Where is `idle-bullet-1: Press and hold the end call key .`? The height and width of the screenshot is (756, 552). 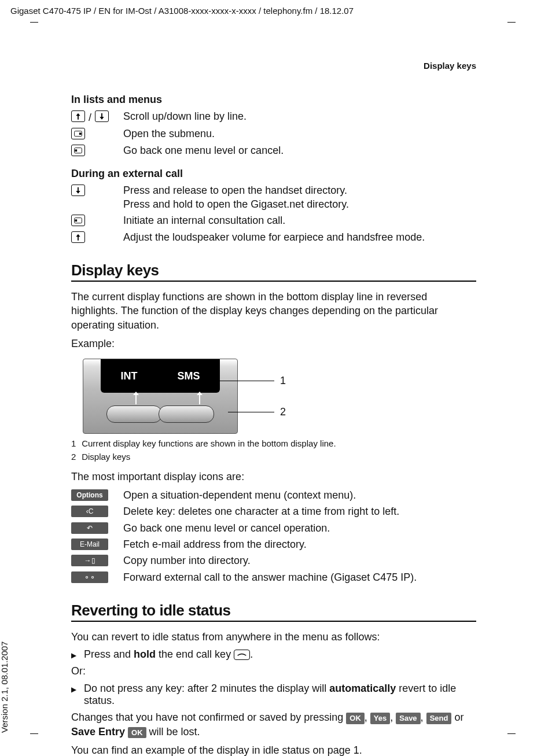
idle-bullet-1: Press and hold the end call key . is located at coordinates (274, 655).